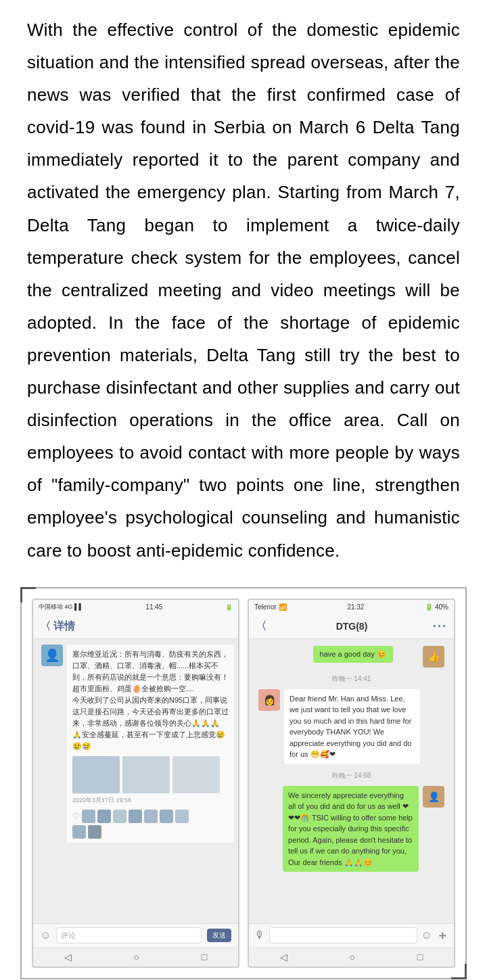 The width and height of the screenshot is (487, 980). Describe the element at coordinates (442, 935) in the screenshot. I see `right-add-button: ＋` at that location.